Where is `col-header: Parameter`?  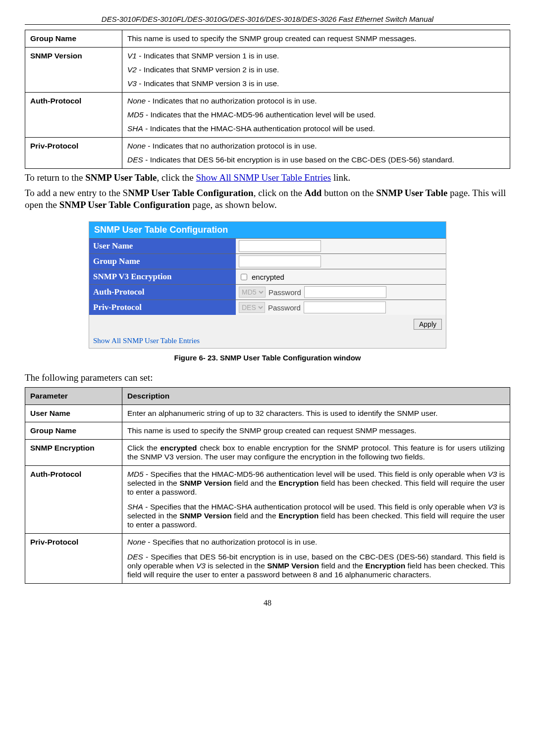 col-header: Parameter is located at coordinates (74, 396).